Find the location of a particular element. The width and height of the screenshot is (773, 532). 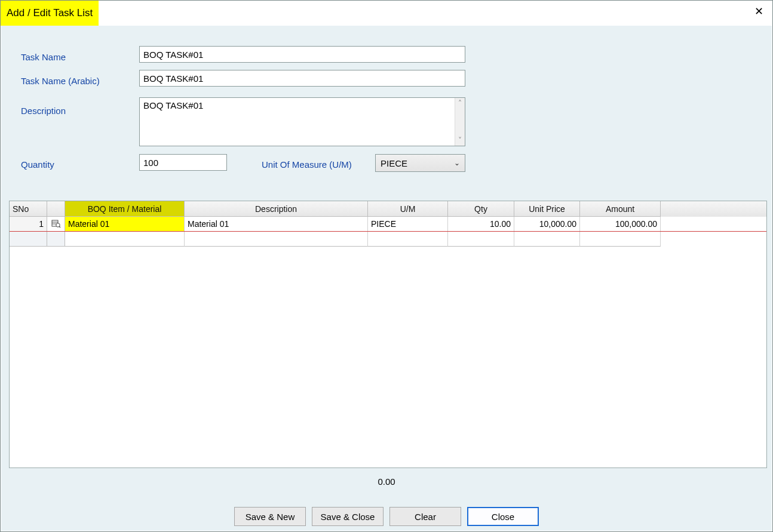

cell-um: PIECE is located at coordinates (408, 224).